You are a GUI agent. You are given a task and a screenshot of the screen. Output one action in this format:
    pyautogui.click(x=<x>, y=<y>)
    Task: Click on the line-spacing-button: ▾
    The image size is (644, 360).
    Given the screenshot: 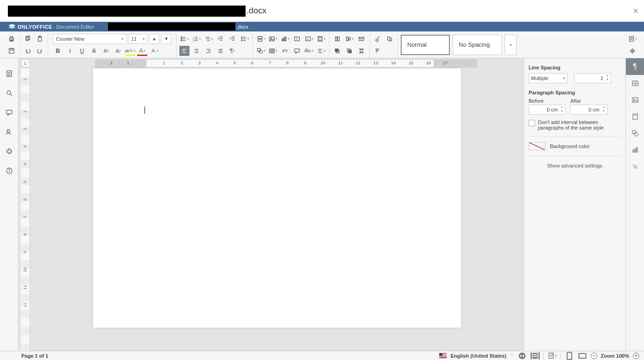 What is the action you would take?
    pyautogui.click(x=245, y=39)
    